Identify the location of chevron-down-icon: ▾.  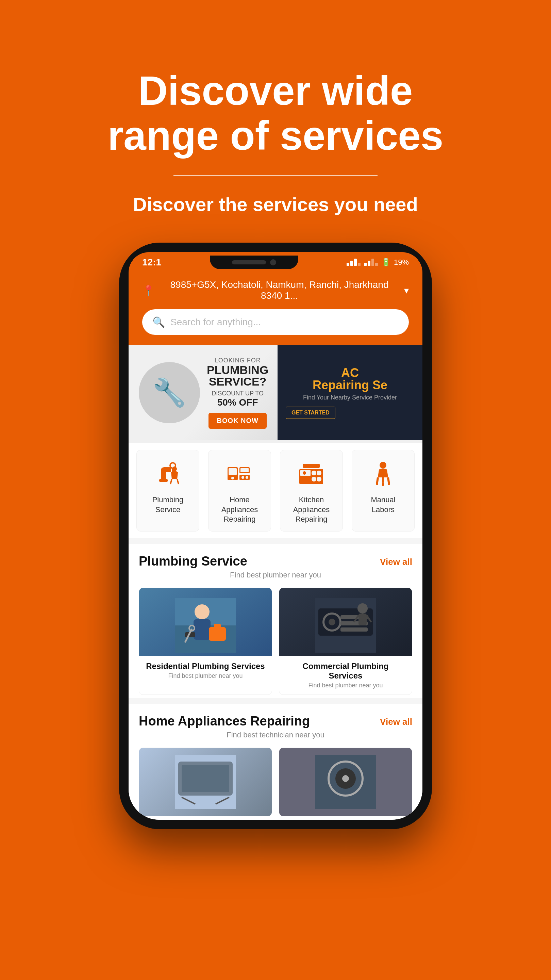
(407, 291).